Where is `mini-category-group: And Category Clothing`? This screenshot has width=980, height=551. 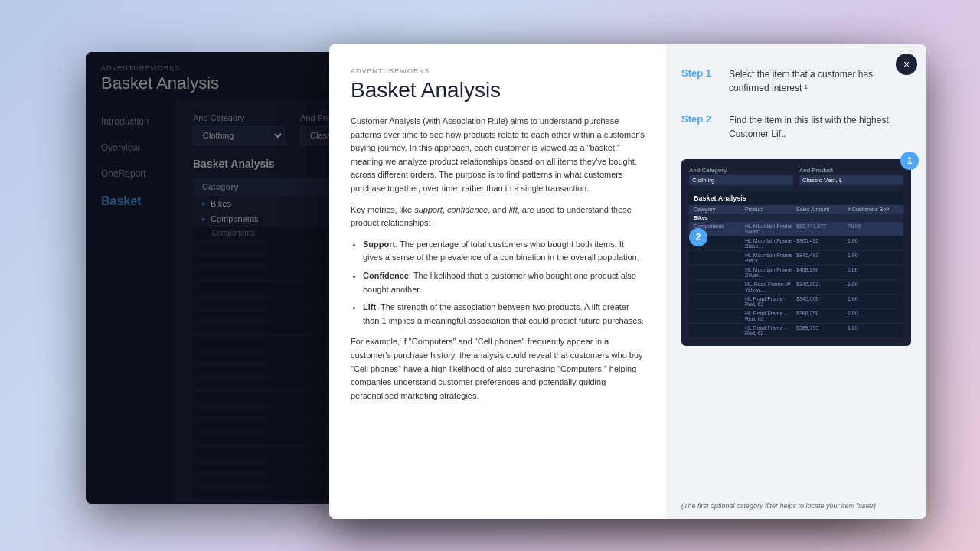 mini-category-group: And Category Clothing is located at coordinates (741, 176).